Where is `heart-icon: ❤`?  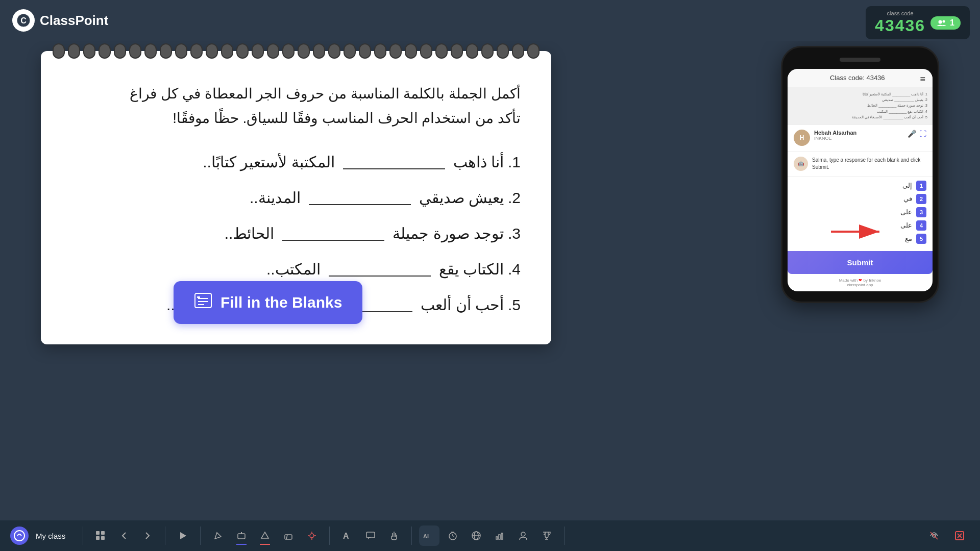 heart-icon: ❤ is located at coordinates (861, 281).